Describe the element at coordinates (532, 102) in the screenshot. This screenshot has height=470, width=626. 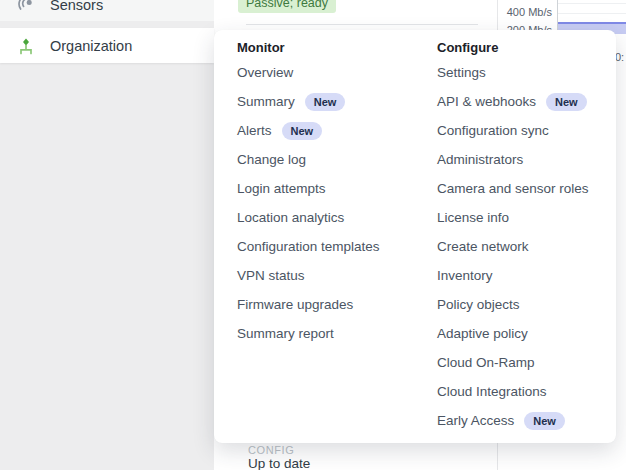
I see `menu-item: API & webhooks New` at that location.